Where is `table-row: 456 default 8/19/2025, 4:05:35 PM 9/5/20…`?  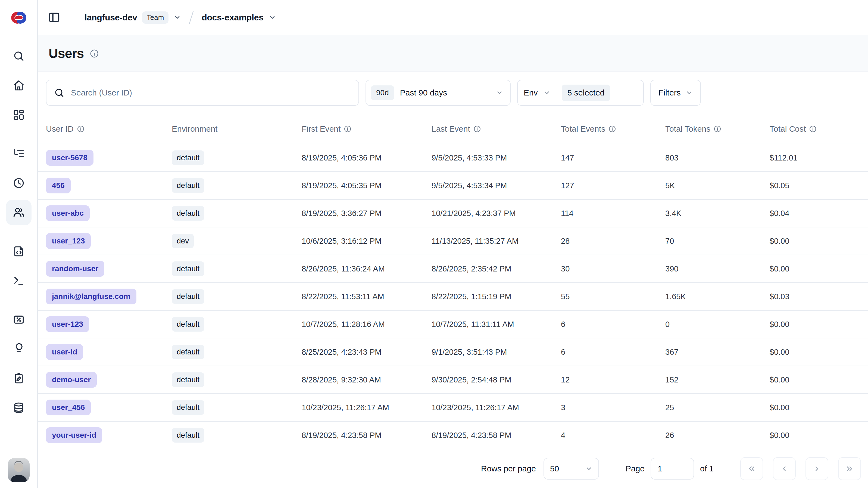
table-row: 456 default 8/19/2025, 4:05:35 PM 9/5/20… is located at coordinates (453, 185).